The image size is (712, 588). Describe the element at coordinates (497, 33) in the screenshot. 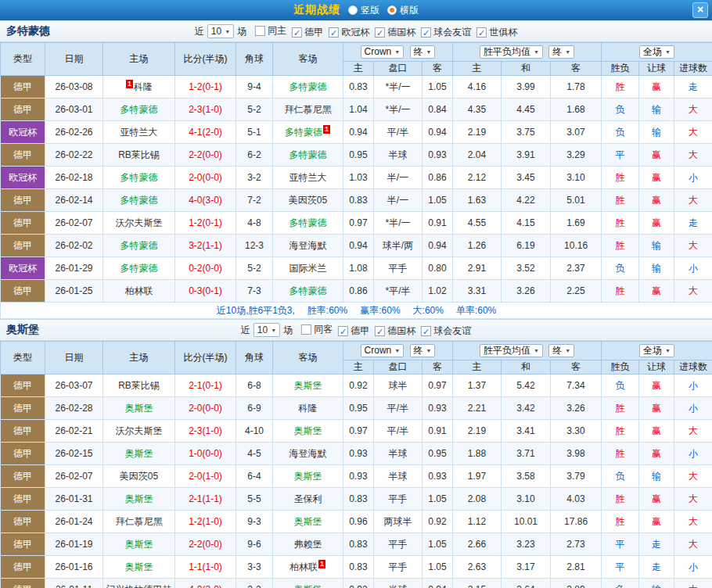

I see `filter-check-世俱杯: ✓世俱杯` at that location.